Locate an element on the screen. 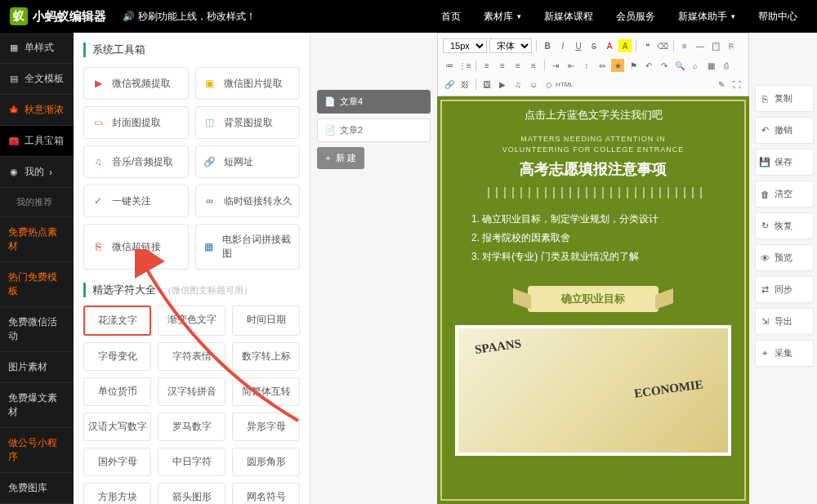 The image size is (817, 504). code-icon: ◇ is located at coordinates (549, 84).